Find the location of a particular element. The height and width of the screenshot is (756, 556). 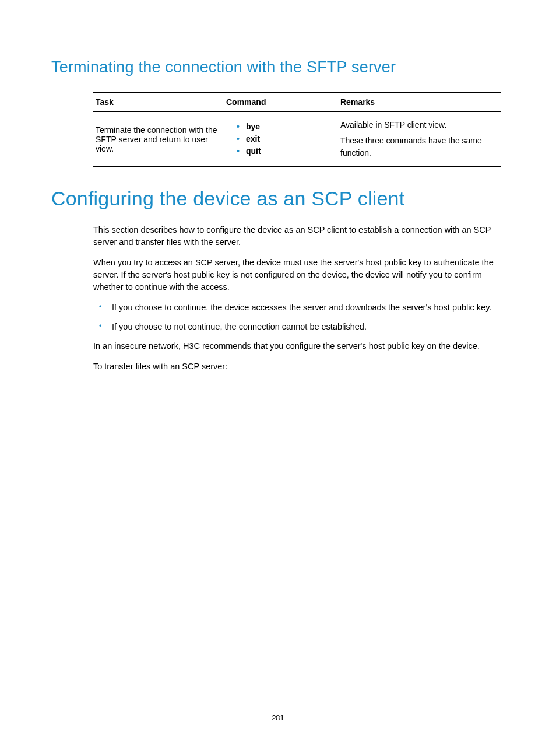

section-heading-terminating: Terminating the connection with the SFTP… is located at coordinates (278, 68).